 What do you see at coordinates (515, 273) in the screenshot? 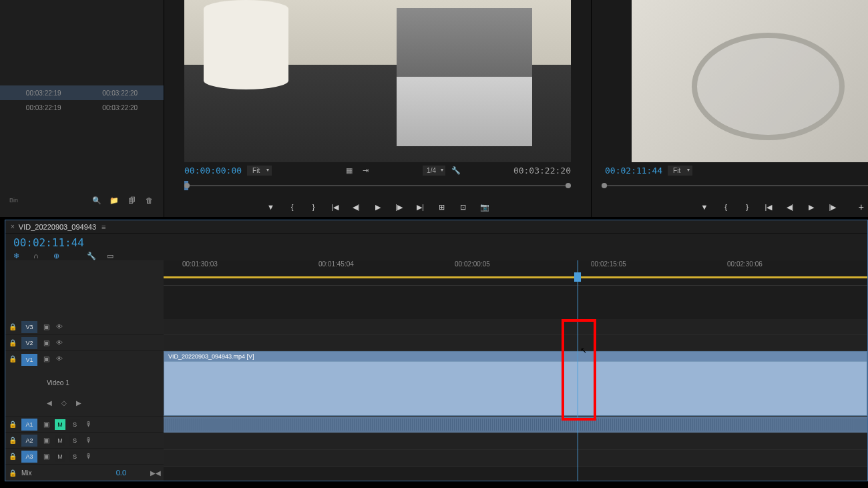
I see `time-ruler: 00:01:30:03 00:01:45:04 00:02:00:05 00:0…` at bounding box center [515, 273].